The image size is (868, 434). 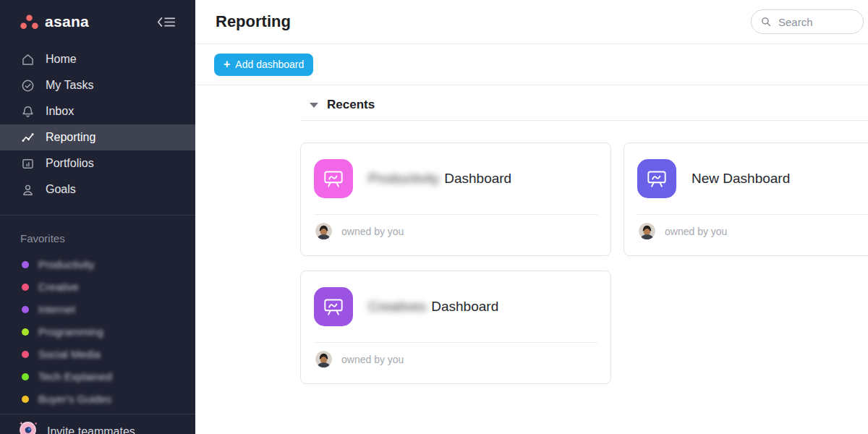 I want to click on dashboard-title-blurred: Creatives, so click(x=397, y=307).